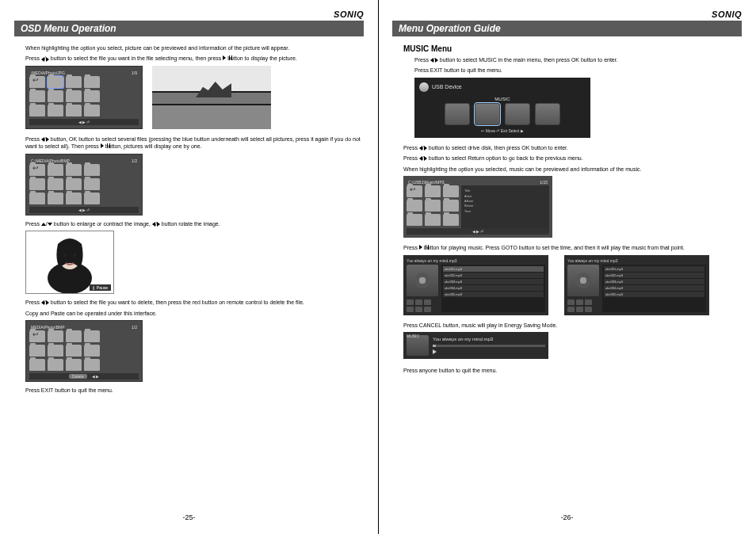  What do you see at coordinates (567, 14) in the screenshot?
I see `brand-logo-right: SONIQ` at bounding box center [567, 14].